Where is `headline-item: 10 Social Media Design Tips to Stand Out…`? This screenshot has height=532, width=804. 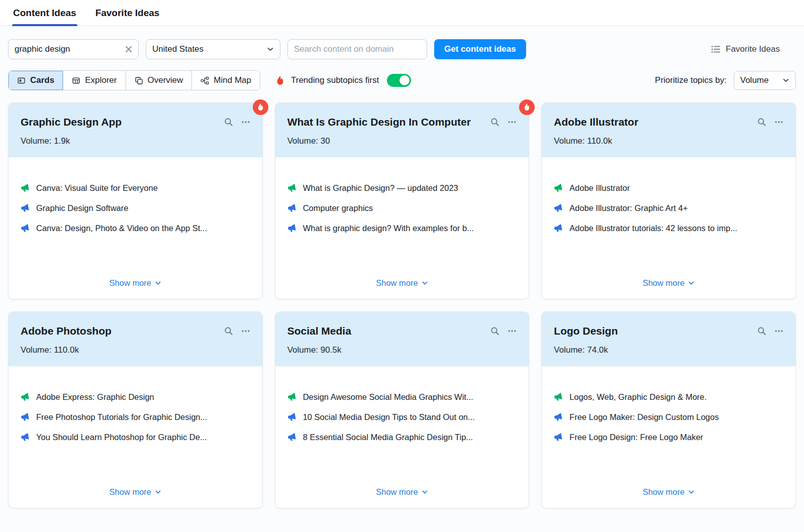
headline-item: 10 Social Media Design Tips to Stand Out… is located at coordinates (402, 417).